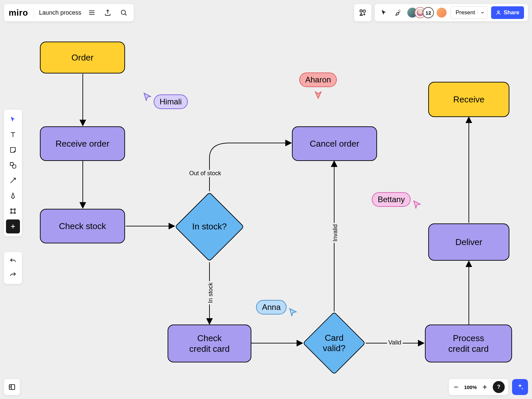  Describe the element at coordinates (13, 165) in the screenshot. I see `tool-shape` at that location.